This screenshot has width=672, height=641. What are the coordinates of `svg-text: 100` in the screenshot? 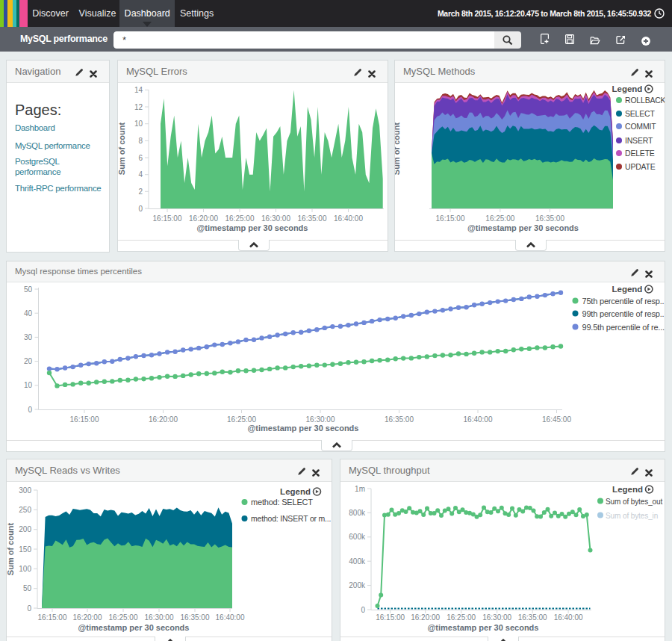 It's located at (25, 569).